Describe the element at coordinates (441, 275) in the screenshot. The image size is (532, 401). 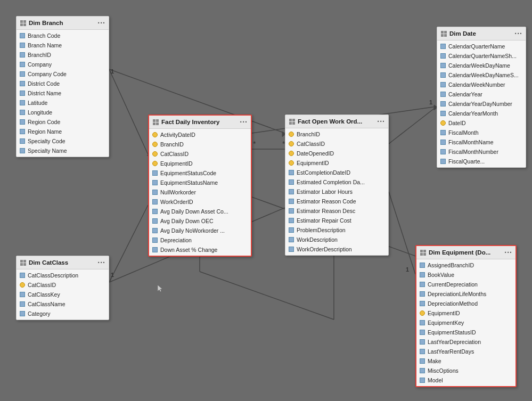
I see `field-name: BookValue` at that location.